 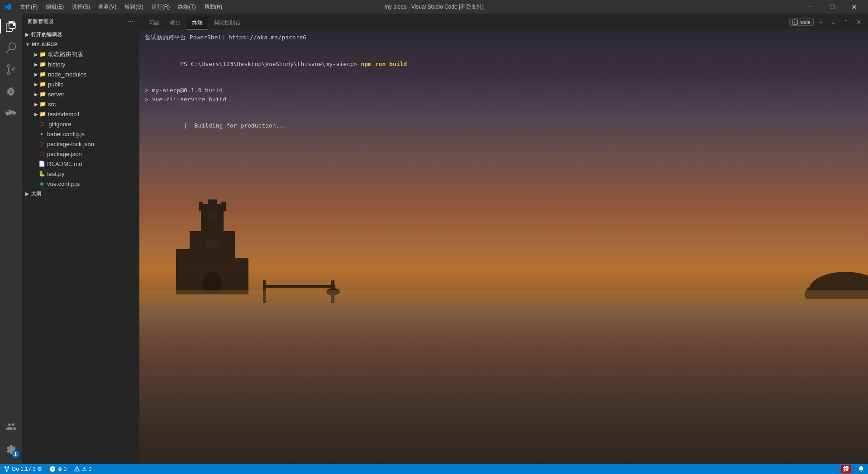 I want to click on folder-public-label: public, so click(x=56, y=84).